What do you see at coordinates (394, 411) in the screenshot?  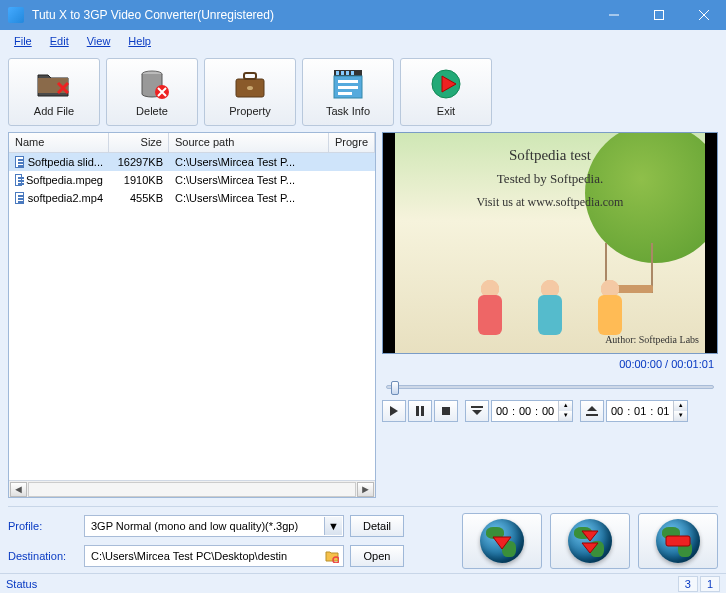 I see `play-button` at bounding box center [394, 411].